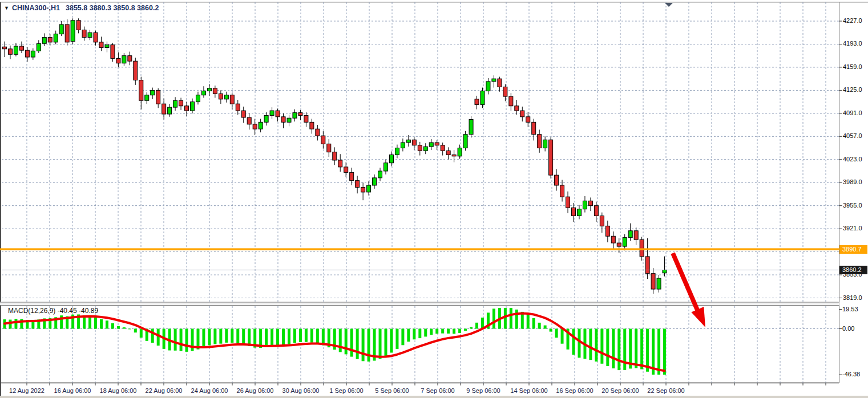 Image resolution: width=868 pixels, height=398 pixels. What do you see at coordinates (853, 298) in the screenshot?
I see `price-tick-label: 3819.0` at bounding box center [853, 298].